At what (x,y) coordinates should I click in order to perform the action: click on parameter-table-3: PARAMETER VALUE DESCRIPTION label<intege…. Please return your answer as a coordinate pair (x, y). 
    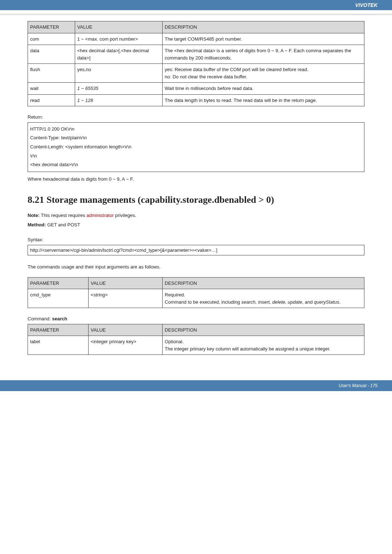
    Looking at the image, I should click on (196, 340).